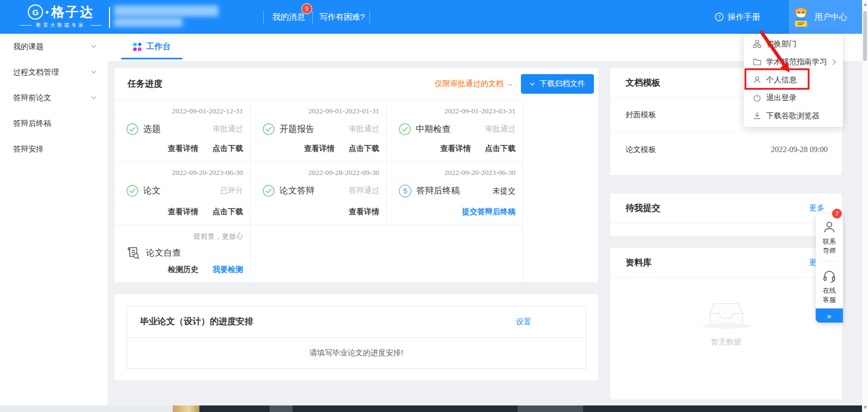 The height and width of the screenshot is (412, 868). What do you see at coordinates (72, 12) in the screenshot?
I see `brand-name: 格子达` at bounding box center [72, 12].